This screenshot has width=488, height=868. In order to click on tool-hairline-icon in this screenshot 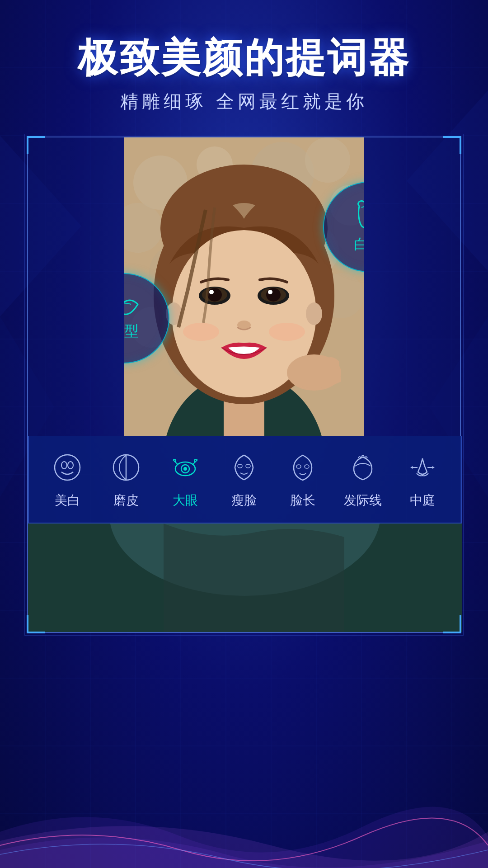, I will do `click(363, 467)`.